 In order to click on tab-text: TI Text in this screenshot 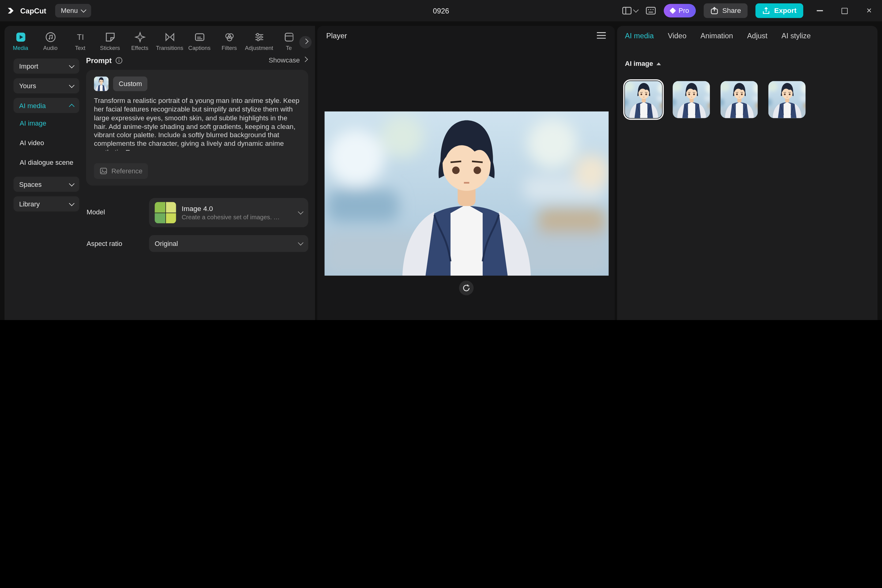, I will do `click(80, 44)`.